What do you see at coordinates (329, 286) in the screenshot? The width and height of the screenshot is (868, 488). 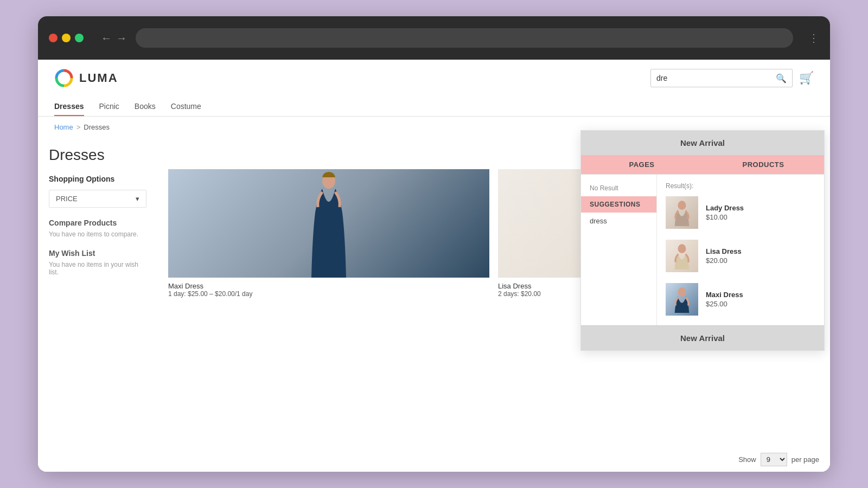 I see `product-name-maxi: Maxi Dress` at bounding box center [329, 286].